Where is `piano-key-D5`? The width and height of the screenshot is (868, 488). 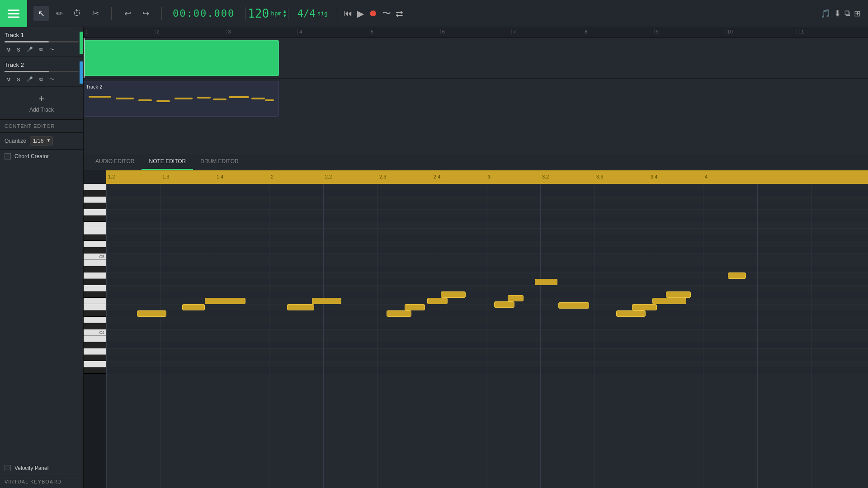
piano-key-D5 is located at coordinates (95, 244).